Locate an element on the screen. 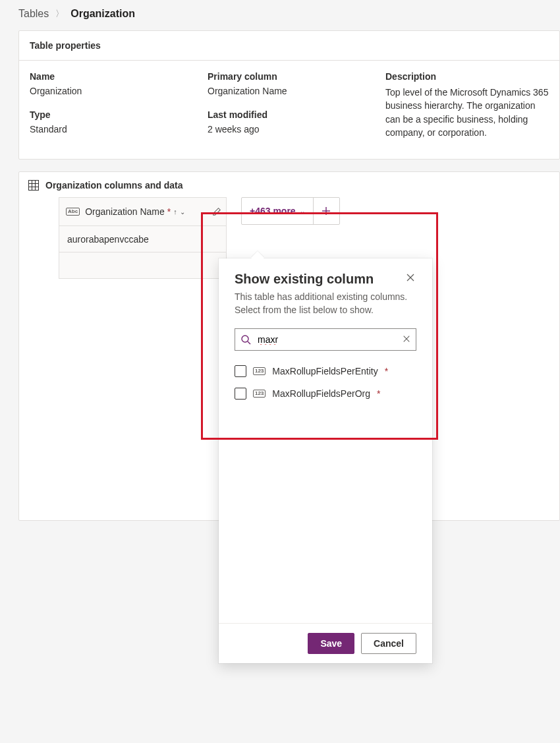  sort-ascending-icon: ↑ is located at coordinates (175, 212).